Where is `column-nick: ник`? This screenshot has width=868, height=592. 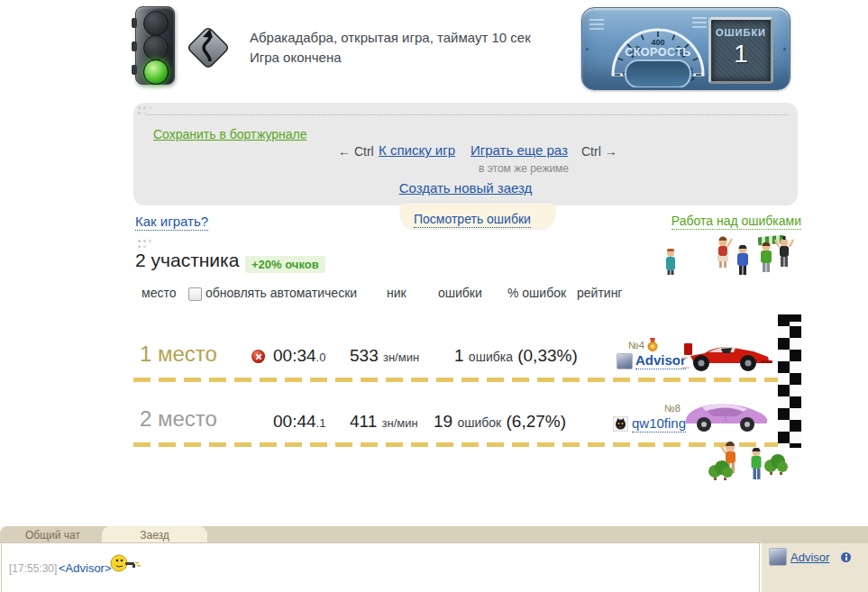
column-nick: ник is located at coordinates (397, 293).